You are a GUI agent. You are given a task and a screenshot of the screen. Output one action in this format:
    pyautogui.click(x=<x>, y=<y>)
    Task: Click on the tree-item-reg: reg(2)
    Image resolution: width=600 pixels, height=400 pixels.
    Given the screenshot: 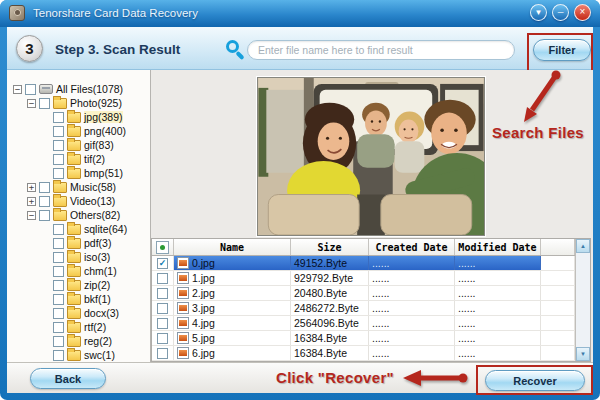 What is the action you would take?
    pyautogui.click(x=78, y=341)
    